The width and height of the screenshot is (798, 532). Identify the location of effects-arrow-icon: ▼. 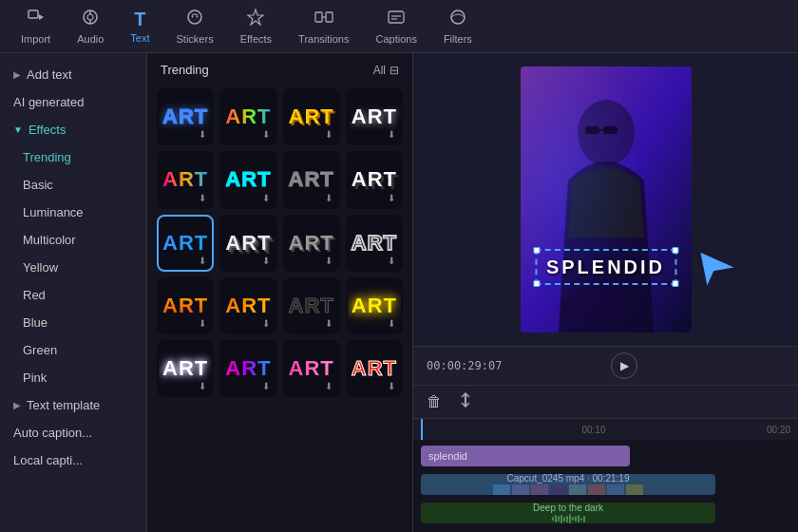
(18, 129).